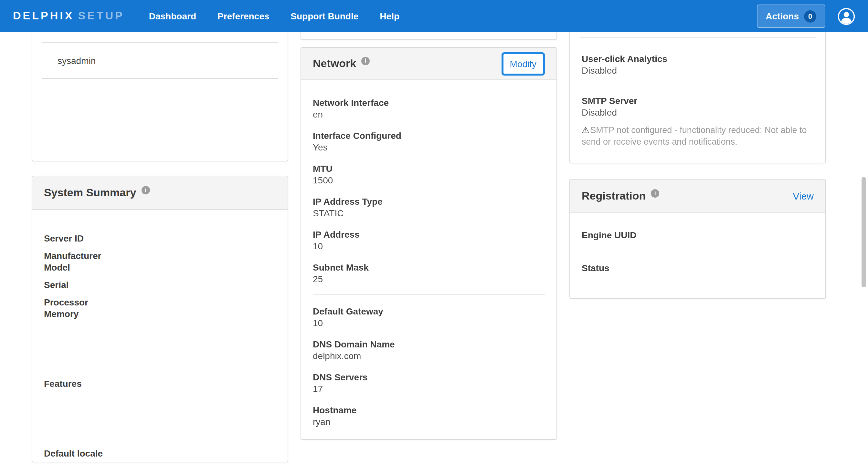  I want to click on field-value: ryan, so click(429, 421).